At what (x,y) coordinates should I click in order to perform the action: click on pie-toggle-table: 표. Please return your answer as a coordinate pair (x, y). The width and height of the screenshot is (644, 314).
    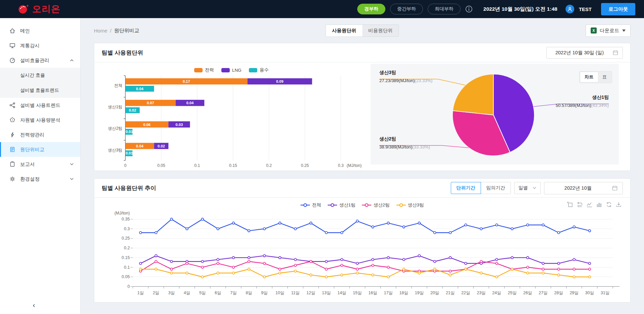
    Looking at the image, I should click on (605, 77).